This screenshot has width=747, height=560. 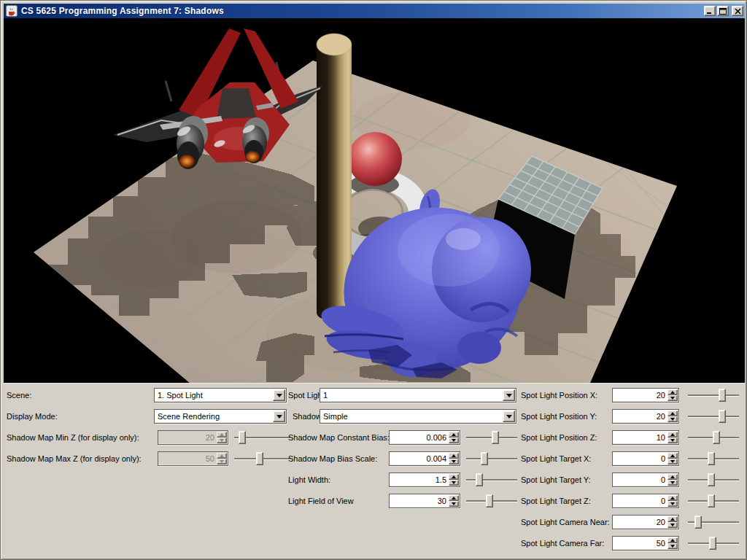 I want to click on spot-light-position-x-slider, so click(x=713, y=395).